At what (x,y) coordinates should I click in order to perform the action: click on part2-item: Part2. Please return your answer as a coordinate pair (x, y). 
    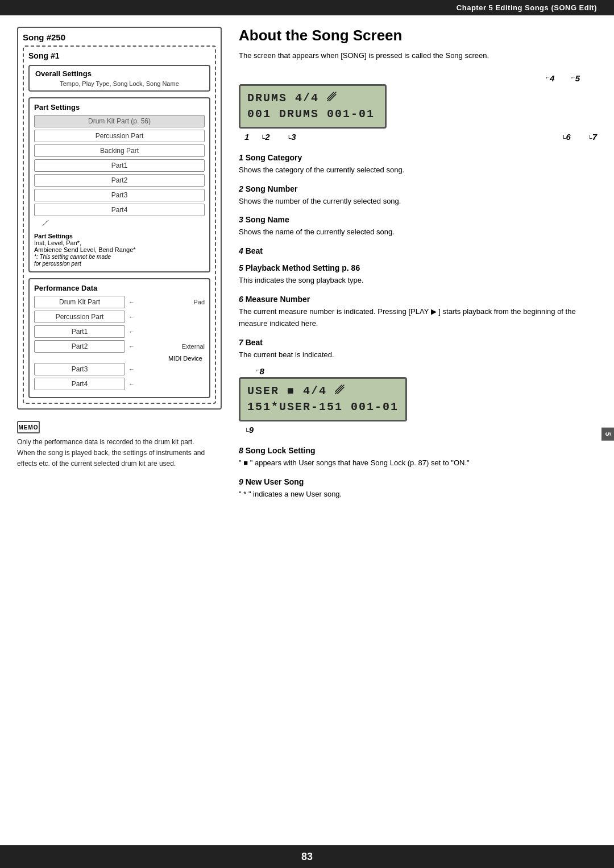
    Looking at the image, I should click on (119, 180).